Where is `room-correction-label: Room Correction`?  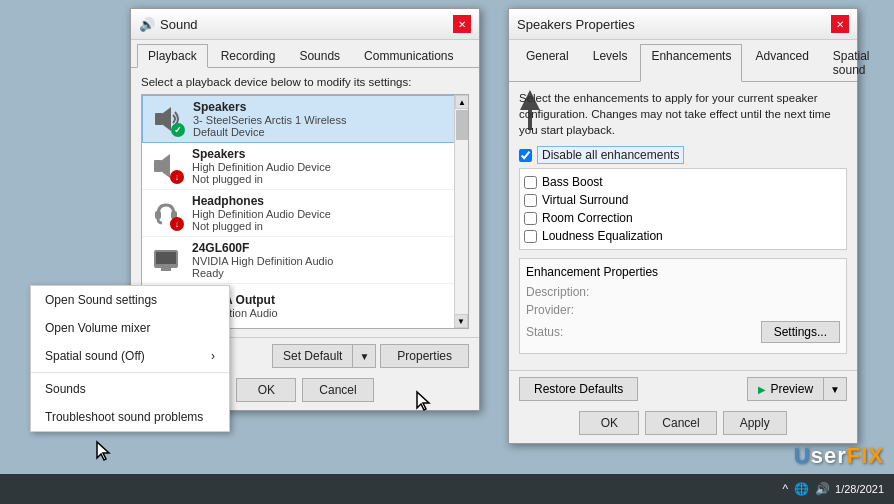 room-correction-label: Room Correction is located at coordinates (588, 218).